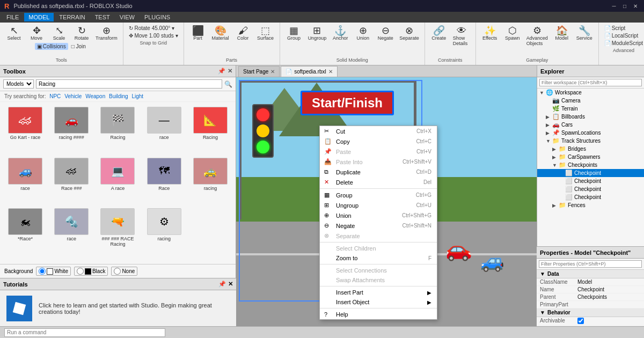  What do you see at coordinates (462, 36) in the screenshot?
I see `show-details-btn: 👁 Show Details` at bounding box center [462, 36].